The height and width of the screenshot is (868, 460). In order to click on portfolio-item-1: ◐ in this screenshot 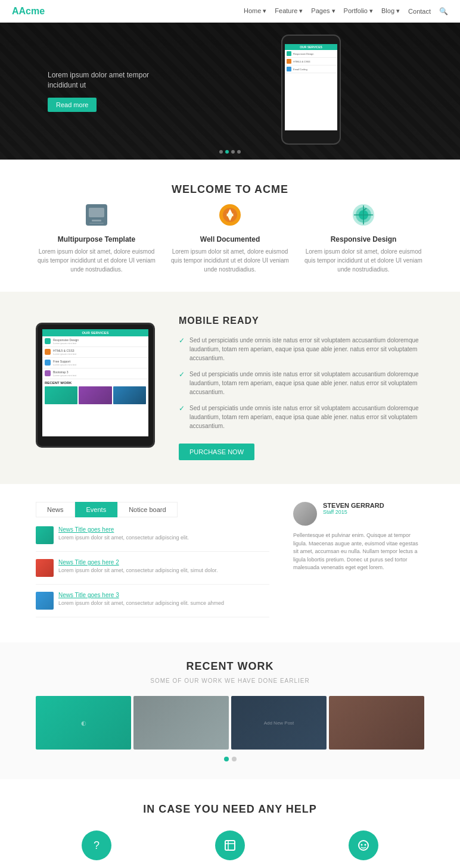, I will do `click(83, 723)`.